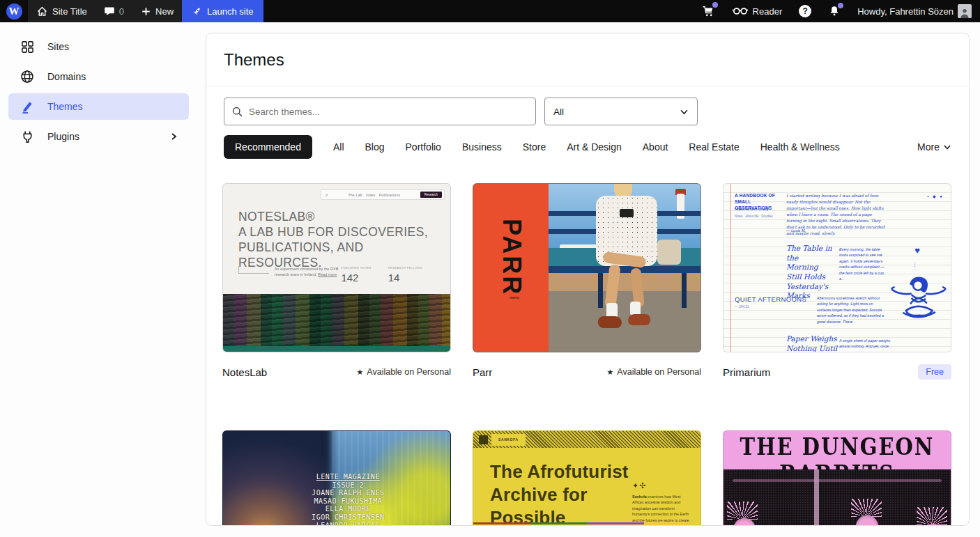 Image resolution: width=980 pixels, height=537 pixels. What do you see at coordinates (164, 11) in the screenshot?
I see `new-label: New` at bounding box center [164, 11].